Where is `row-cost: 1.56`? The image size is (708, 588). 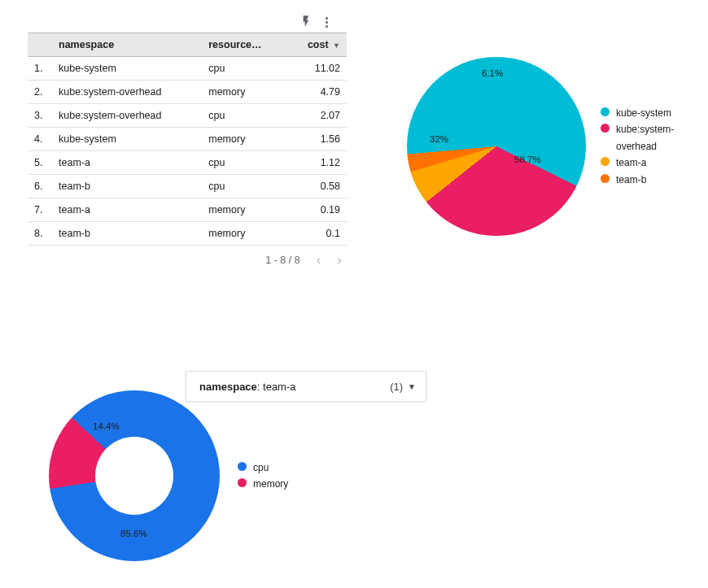
row-cost: 1.56 is located at coordinates (317, 140).